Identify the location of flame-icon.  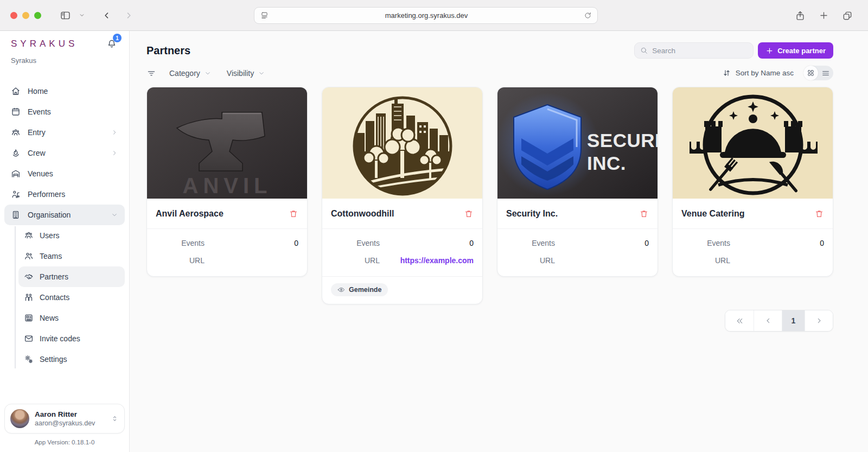
(16, 153).